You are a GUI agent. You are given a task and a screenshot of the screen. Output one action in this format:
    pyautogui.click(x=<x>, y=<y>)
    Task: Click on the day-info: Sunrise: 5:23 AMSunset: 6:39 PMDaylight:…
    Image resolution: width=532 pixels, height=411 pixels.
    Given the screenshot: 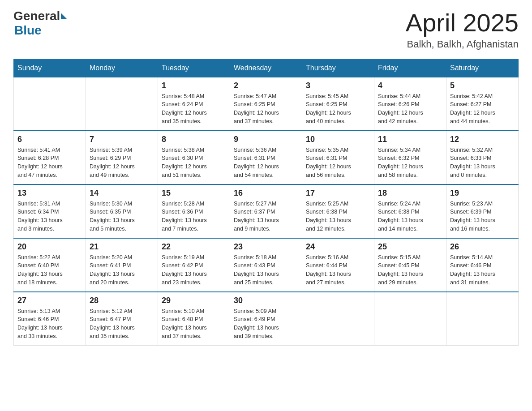 What is the action you would take?
    pyautogui.click(x=482, y=217)
    